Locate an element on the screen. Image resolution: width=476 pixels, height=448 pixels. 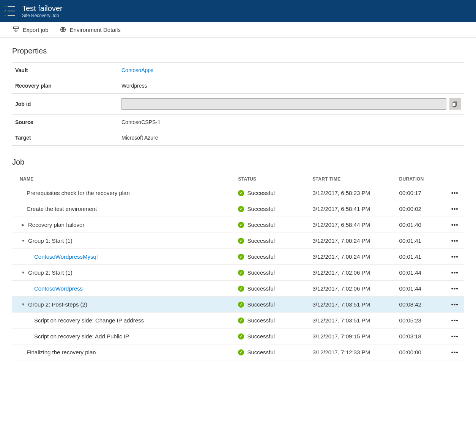
table-row: Group 2: Post-steps (2)✓Successful3/12/2… is located at coordinates (238, 305).